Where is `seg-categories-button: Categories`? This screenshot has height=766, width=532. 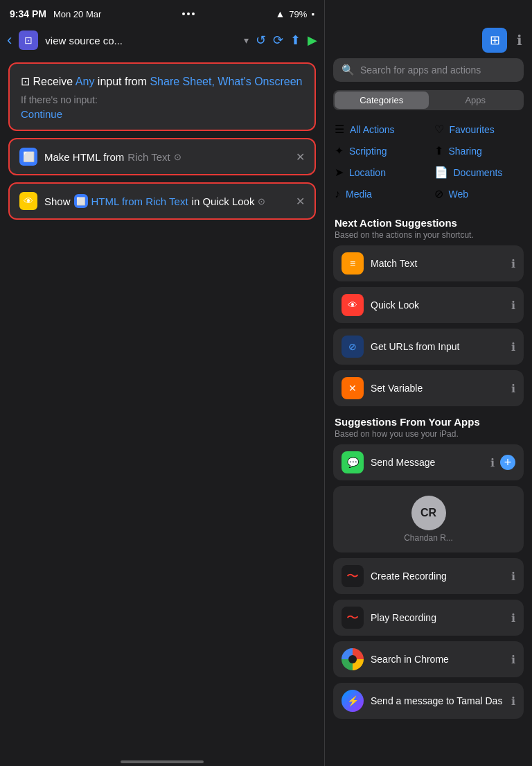
seg-categories-button: Categories is located at coordinates (382, 100).